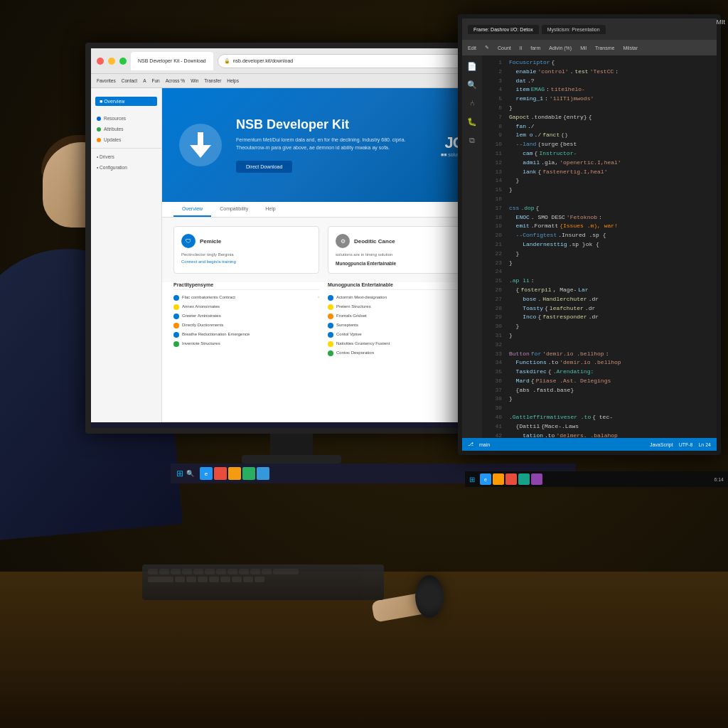 This screenshot has width=728, height=728. What do you see at coordinates (471, 444) in the screenshot?
I see `status-branch-icon: ⎇` at bounding box center [471, 444].